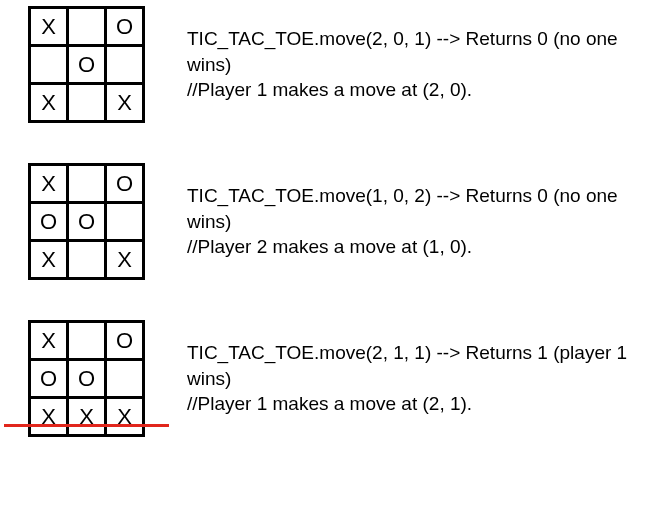  What do you see at coordinates (417, 378) in the screenshot?
I see `step-description: TIC_TAC_TOE.move(2, 1, 1) --> Returns 1 …` at bounding box center [417, 378].